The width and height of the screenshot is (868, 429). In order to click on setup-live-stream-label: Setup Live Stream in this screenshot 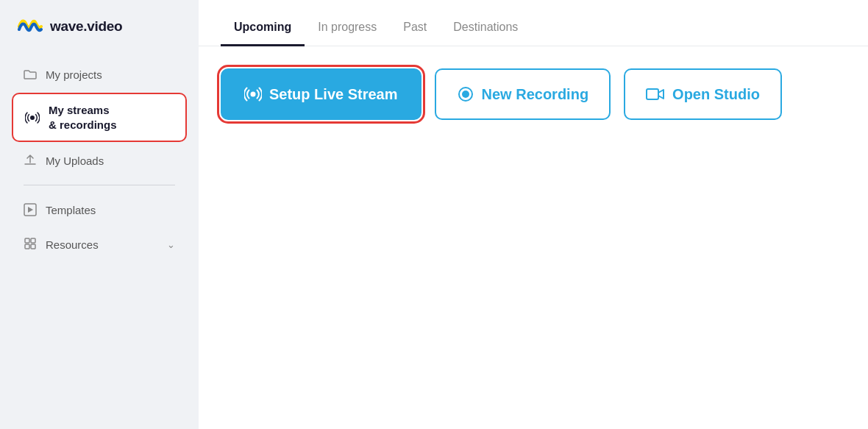, I will do `click(334, 94)`.